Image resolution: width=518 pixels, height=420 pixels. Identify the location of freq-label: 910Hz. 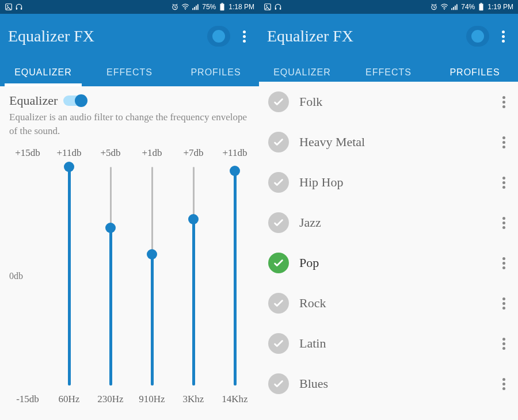
(152, 399).